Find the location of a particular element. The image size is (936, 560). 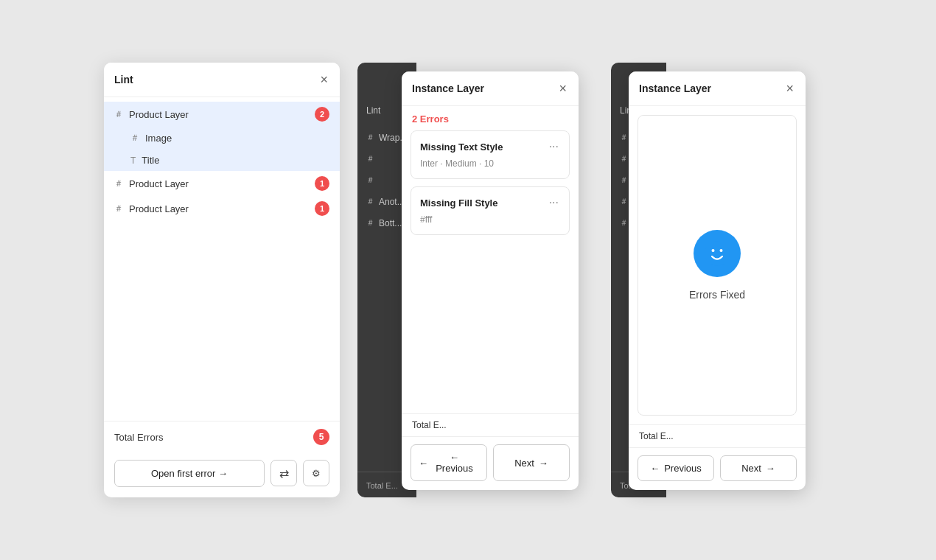

right-next-arrow: → is located at coordinates (771, 469).